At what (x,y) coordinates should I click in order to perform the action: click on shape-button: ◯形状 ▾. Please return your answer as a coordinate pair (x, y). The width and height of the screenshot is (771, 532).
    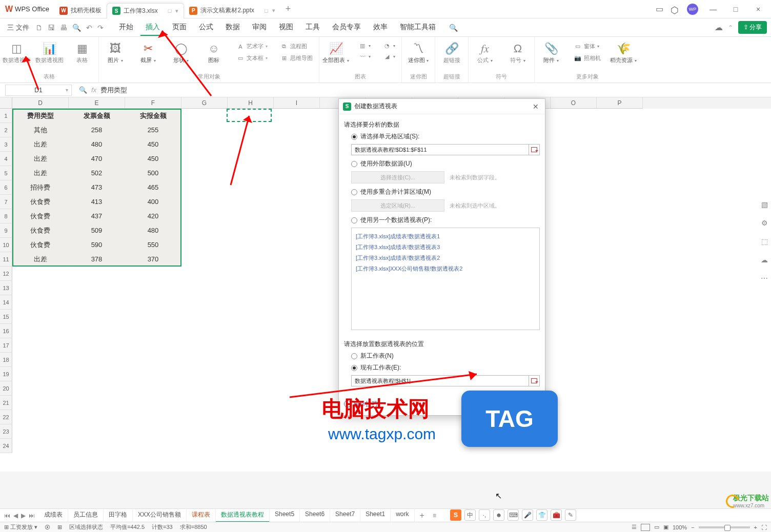
    Looking at the image, I should click on (181, 53).